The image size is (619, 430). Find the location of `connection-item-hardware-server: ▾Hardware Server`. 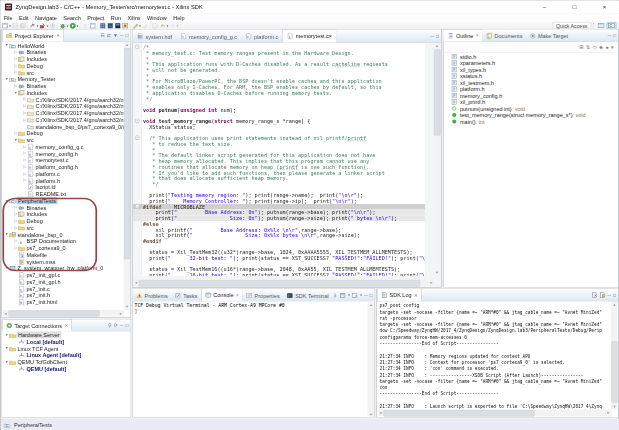

connection-item-hardware-server: ▾Hardware Server is located at coordinates (67, 336).